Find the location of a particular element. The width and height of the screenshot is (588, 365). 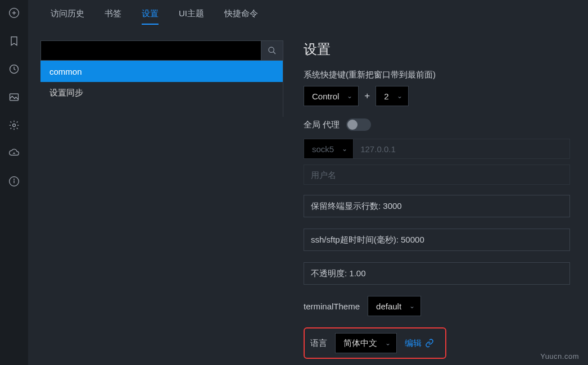

watermark: Yuucn.com is located at coordinates (560, 356).